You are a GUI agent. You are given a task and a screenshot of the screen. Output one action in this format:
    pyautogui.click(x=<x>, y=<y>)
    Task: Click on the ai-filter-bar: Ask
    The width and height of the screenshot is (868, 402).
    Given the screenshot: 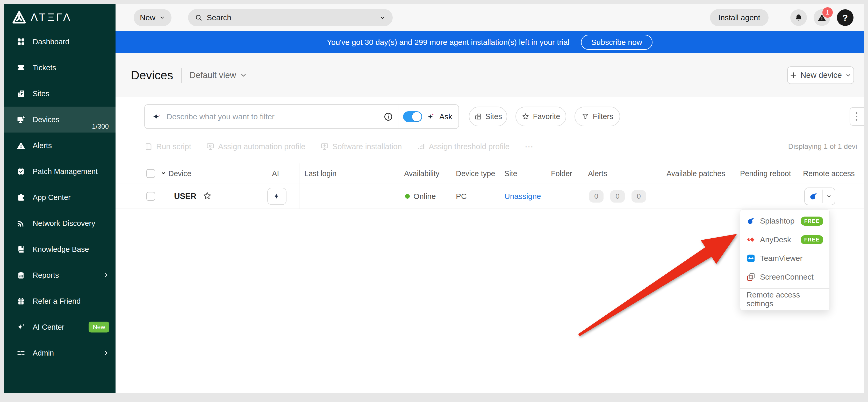 What is the action you would take?
    pyautogui.click(x=302, y=117)
    